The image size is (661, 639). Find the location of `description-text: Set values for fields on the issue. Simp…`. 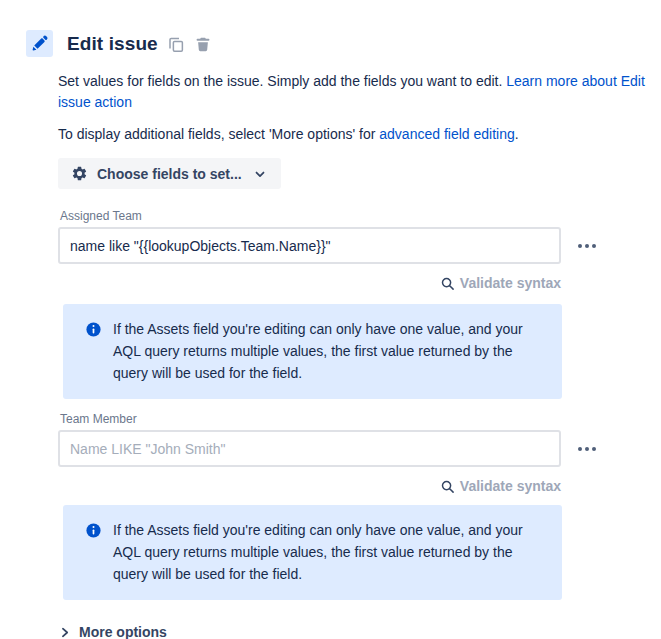

description-text: Set values for fields on the issue. Simp… is located at coordinates (280, 81).